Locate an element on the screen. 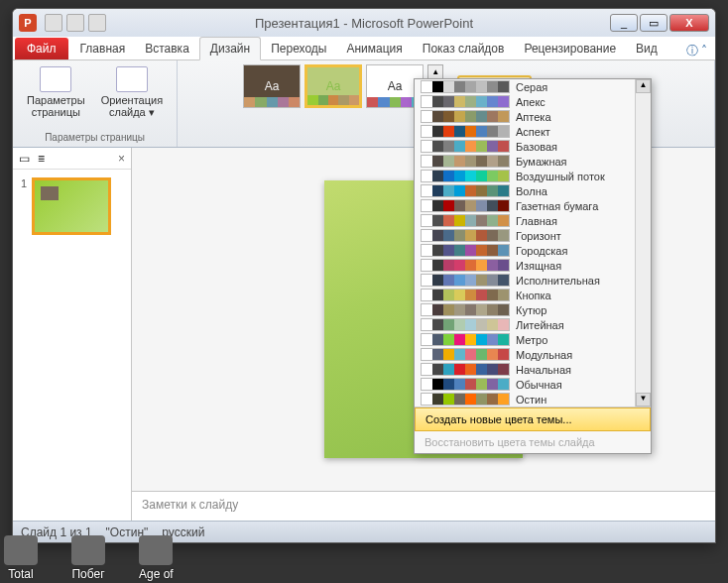 This screenshot has height=583, width=728. color-scheme-item: Обычная is located at coordinates (533, 385).